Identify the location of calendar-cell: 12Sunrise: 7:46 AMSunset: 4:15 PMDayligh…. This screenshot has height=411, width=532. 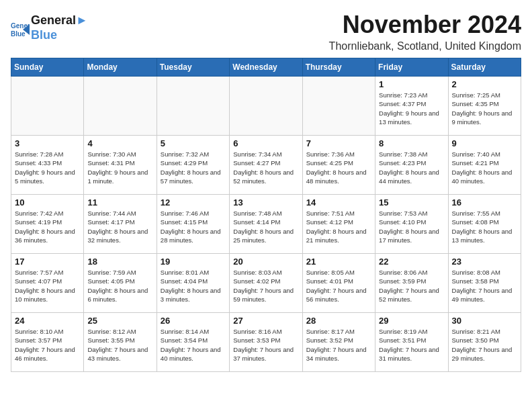
(193, 224).